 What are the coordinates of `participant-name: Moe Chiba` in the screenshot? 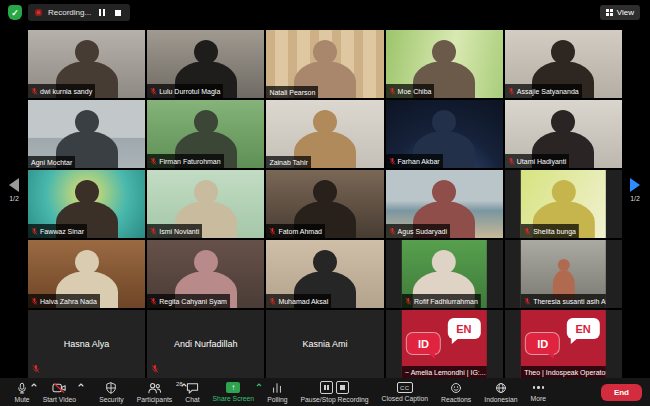 It's located at (415, 92).